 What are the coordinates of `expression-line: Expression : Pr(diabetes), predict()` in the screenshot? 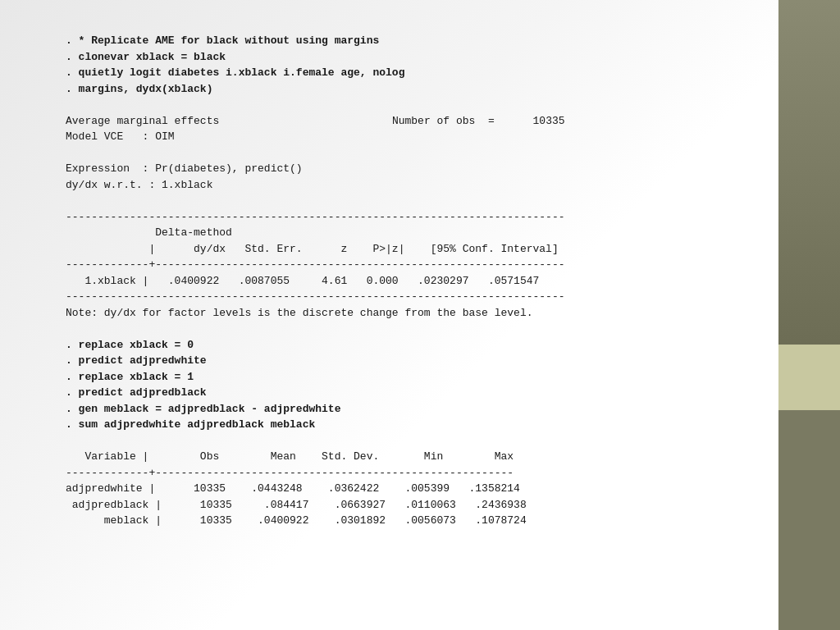 It's located at (184, 169).